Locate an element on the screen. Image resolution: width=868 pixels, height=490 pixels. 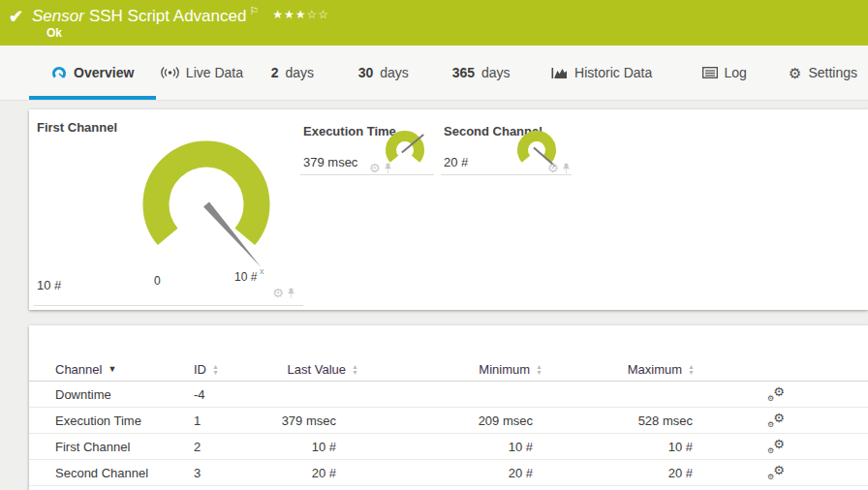
cell-minimum: 10 # is located at coordinates (450, 447).